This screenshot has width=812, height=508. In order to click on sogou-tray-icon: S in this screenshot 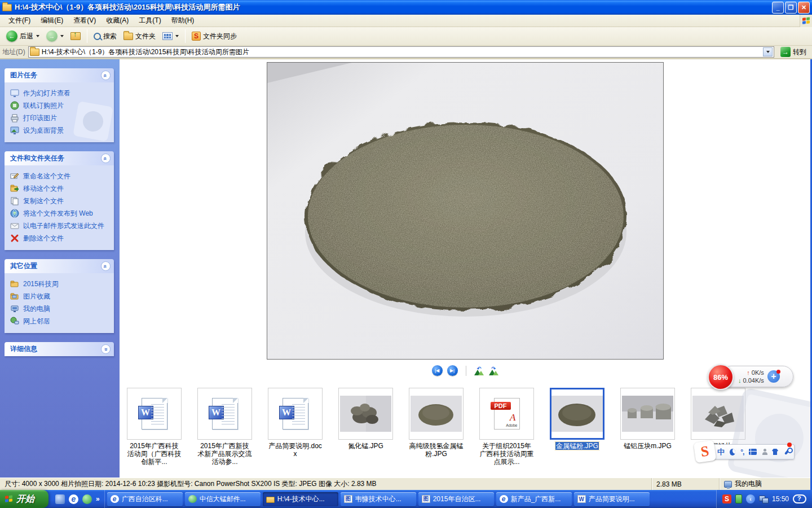, I will do `click(727, 499)`.